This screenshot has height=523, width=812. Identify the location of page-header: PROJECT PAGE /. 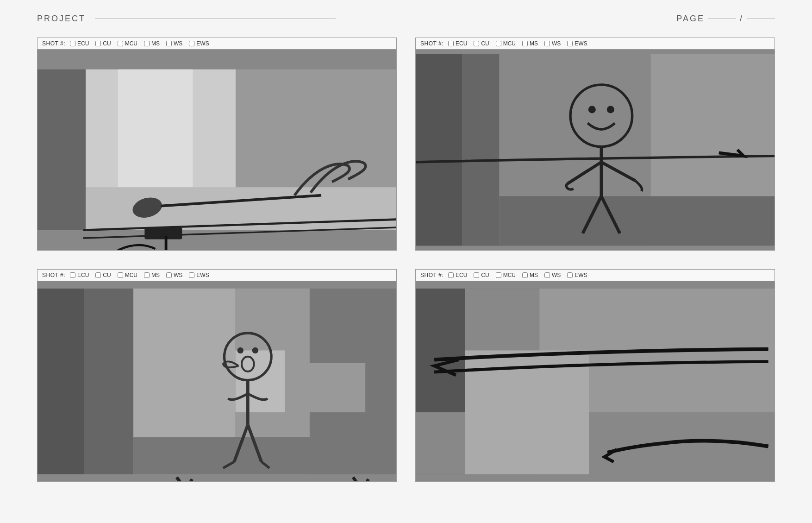
(406, 17).